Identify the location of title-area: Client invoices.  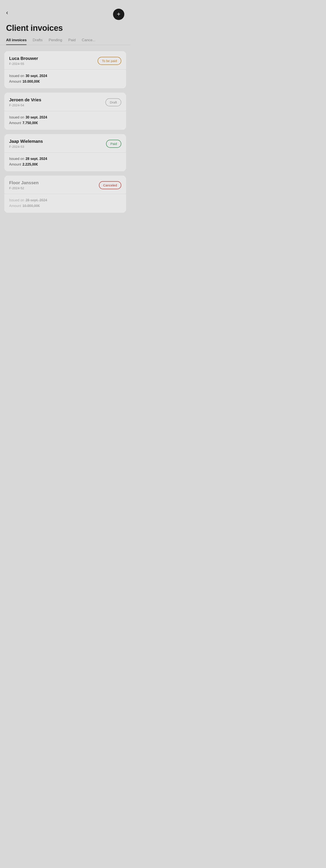
(65, 31).